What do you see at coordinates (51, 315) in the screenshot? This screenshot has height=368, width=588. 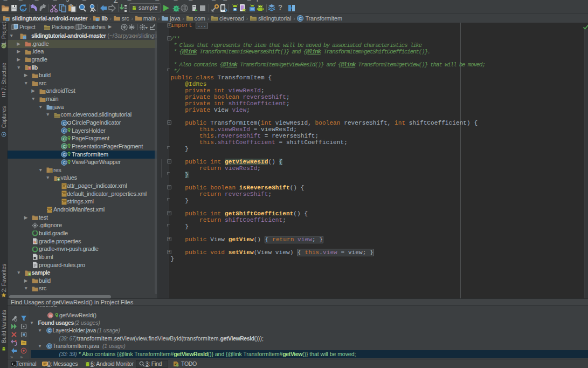 I see `svg-text: m` at bounding box center [51, 315].